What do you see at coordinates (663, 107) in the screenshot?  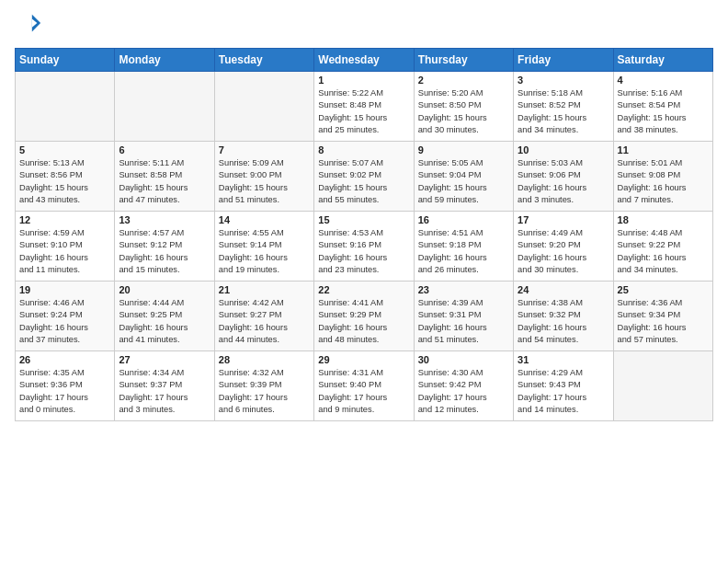 I see `calendar-cell: 4Sunrise: 5:16 AM Sunset: 8:54 PM Daylig…` at bounding box center [663, 107].